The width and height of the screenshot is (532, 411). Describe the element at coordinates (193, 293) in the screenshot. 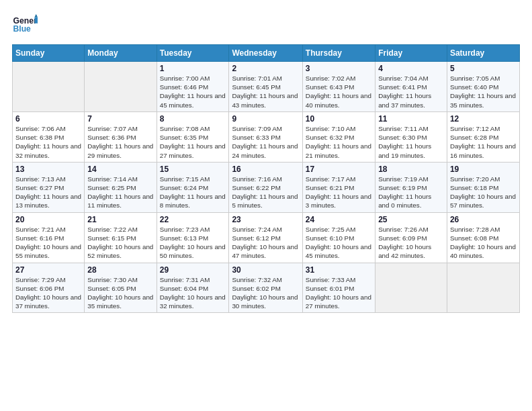

I see `day-detail: Sunrise: 7:31 AMSunset: 6:04 PMDaylight:…` at that location.